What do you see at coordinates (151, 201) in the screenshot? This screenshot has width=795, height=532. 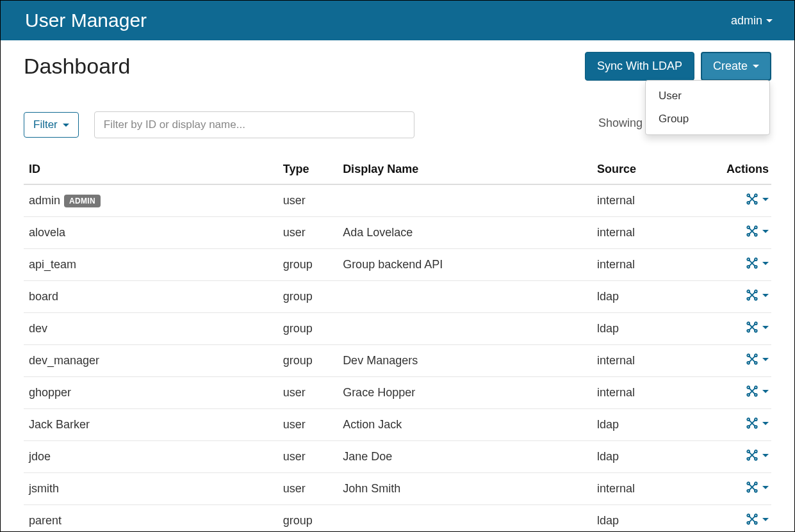 I see `cell-id: adminADMIN` at bounding box center [151, 201].